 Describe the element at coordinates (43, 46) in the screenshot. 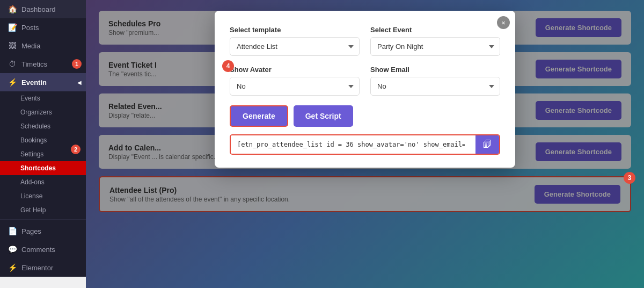

I see `sidebar-item-media: 🖼 Media` at that location.